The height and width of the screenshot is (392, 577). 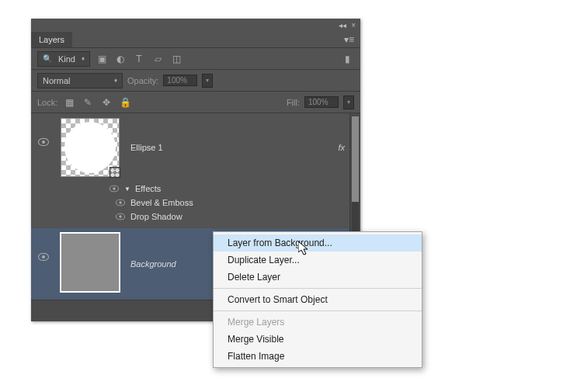 What do you see at coordinates (318, 260) in the screenshot?
I see `menu-duplicate-layer: Duplicate Layer...` at bounding box center [318, 260].